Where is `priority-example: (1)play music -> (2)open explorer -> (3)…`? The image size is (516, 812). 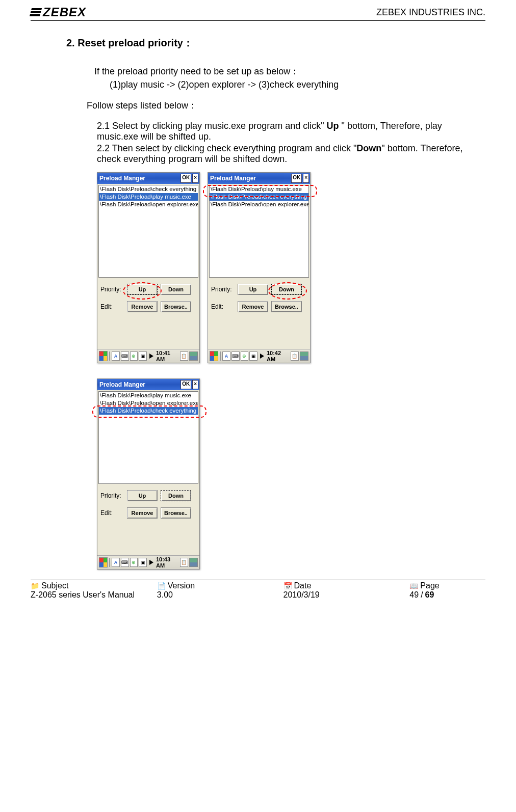
priority-example: (1)play music -> (2)open explorer -> (3)… is located at coordinates (298, 85).